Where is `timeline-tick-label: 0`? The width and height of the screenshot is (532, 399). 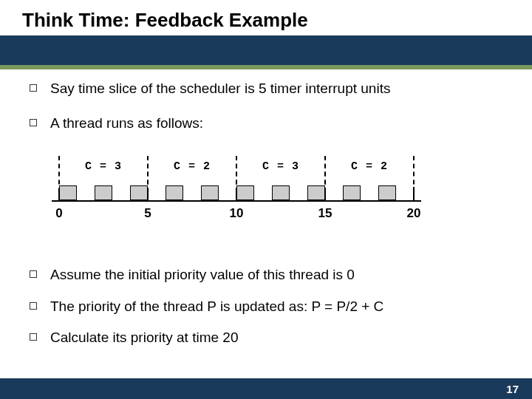 timeline-tick-label: 0 is located at coordinates (59, 214).